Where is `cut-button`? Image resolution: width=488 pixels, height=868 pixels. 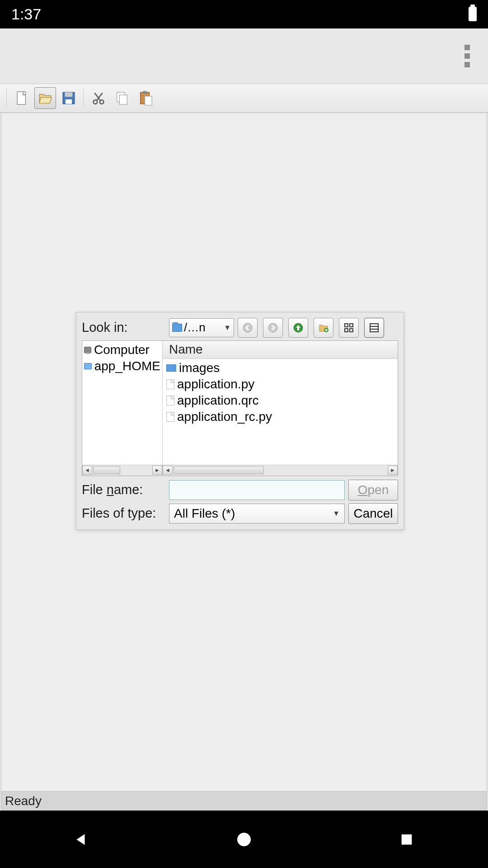
cut-button is located at coordinates (99, 98).